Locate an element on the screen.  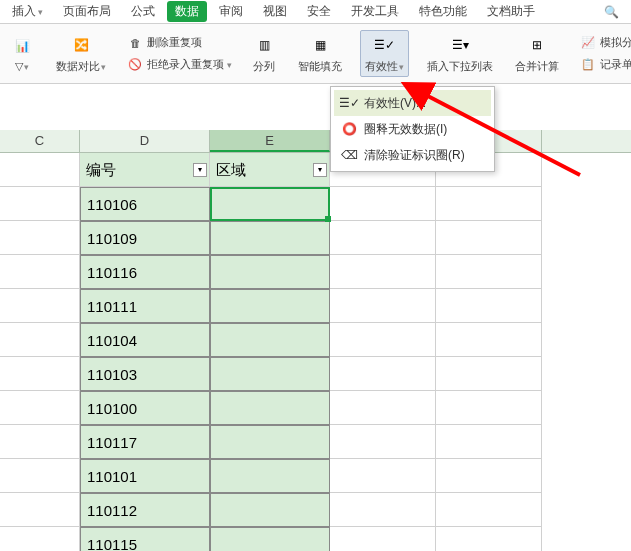
cell-header-d: 编号 ▾ is located at coordinates (145, 170).